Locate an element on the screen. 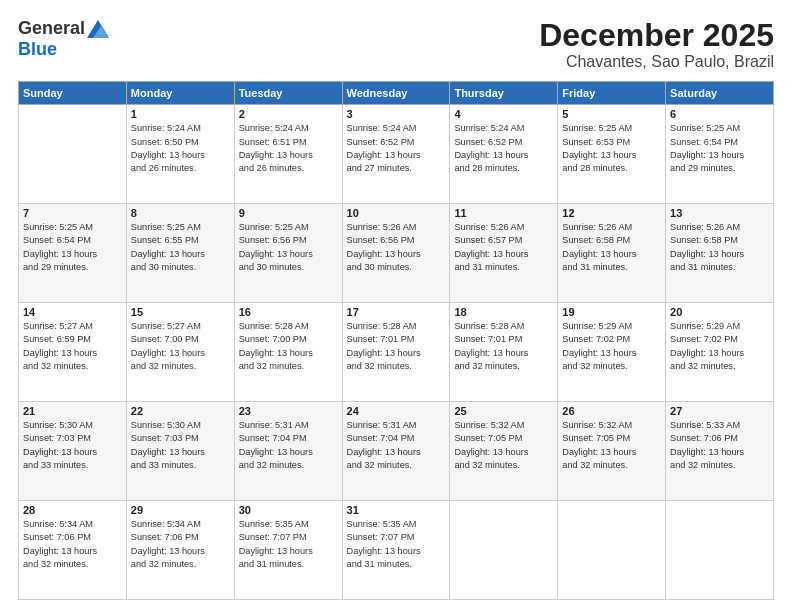 This screenshot has width=792, height=612. day-info: Sunrise: 5:29 AM Sunset: 7:02 PM Dayligh… is located at coordinates (612, 346).